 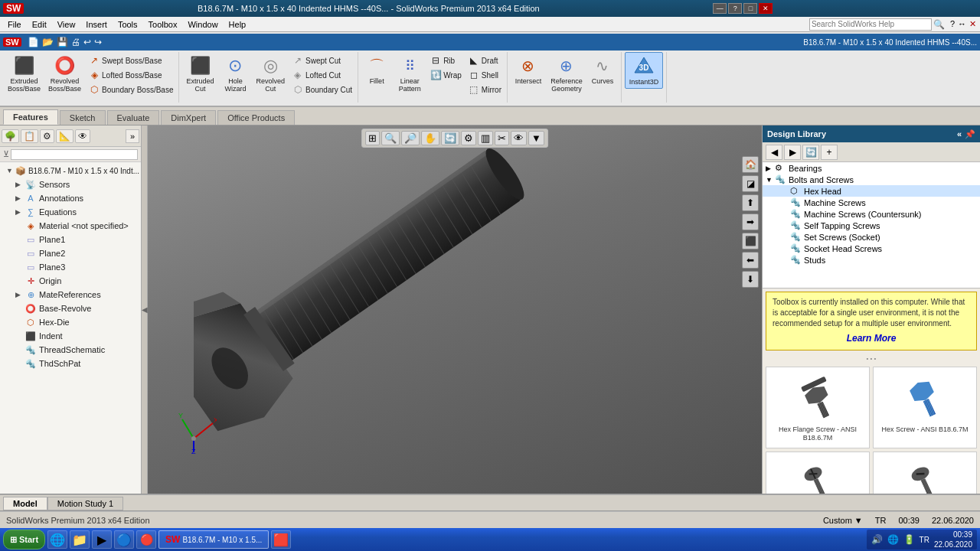 What do you see at coordinates (80, 540) in the screenshot?
I see `taskbar-explorer: 📁` at bounding box center [80, 540].